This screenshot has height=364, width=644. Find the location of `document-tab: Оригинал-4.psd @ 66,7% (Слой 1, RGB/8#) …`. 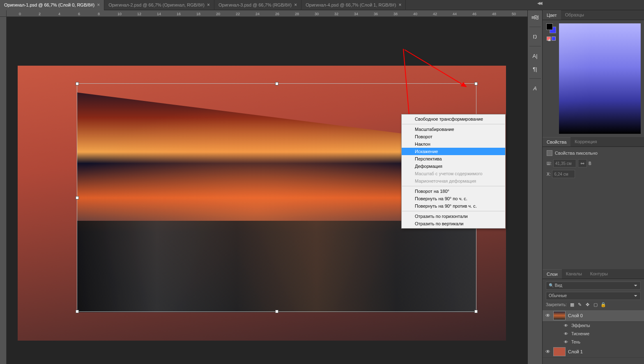

document-tab: Оригинал-4.psd @ 66,7% (Слой 1, RGB/8#) … is located at coordinates (354, 5).